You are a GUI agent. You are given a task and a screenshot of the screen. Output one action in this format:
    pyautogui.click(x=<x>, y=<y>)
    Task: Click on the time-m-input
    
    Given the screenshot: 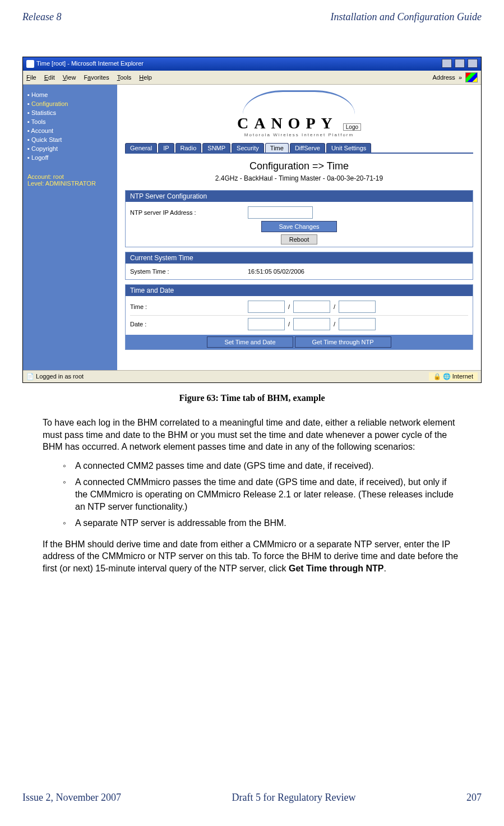 What is the action you would take?
    pyautogui.click(x=312, y=307)
    